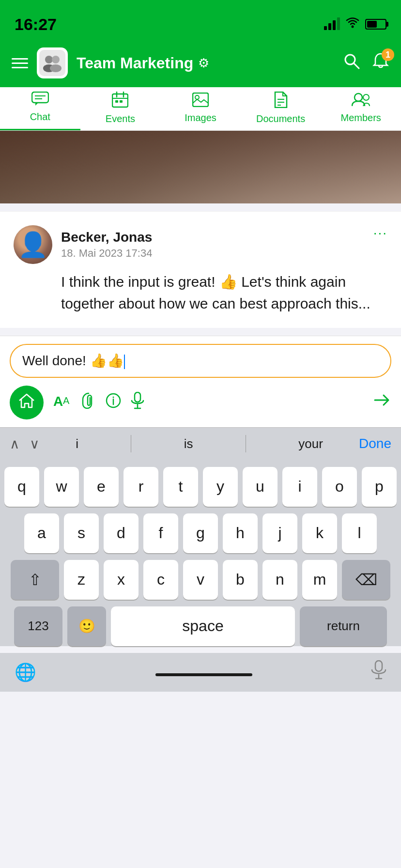  What do you see at coordinates (240, 580) in the screenshot?
I see `key-b: b` at bounding box center [240, 580].